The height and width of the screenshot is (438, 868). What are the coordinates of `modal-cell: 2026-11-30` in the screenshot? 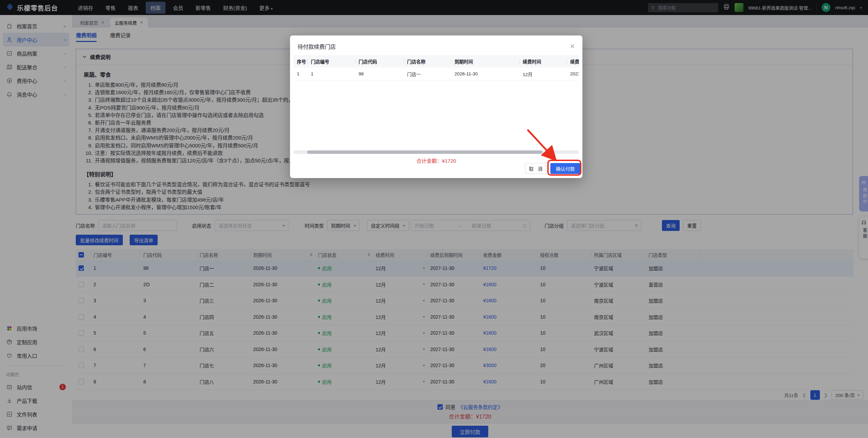 It's located at (485, 74).